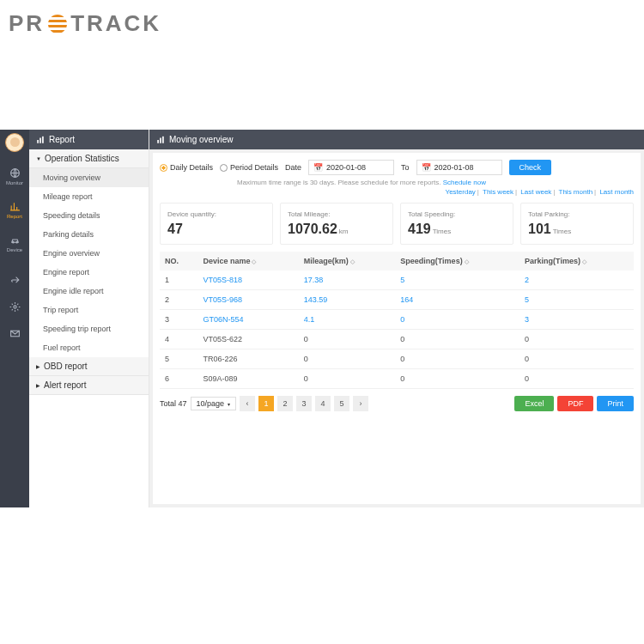 The height and width of the screenshot is (644, 644). What do you see at coordinates (457, 223) in the screenshot?
I see `card-speeding: Total Speeding:419Times` at bounding box center [457, 223].